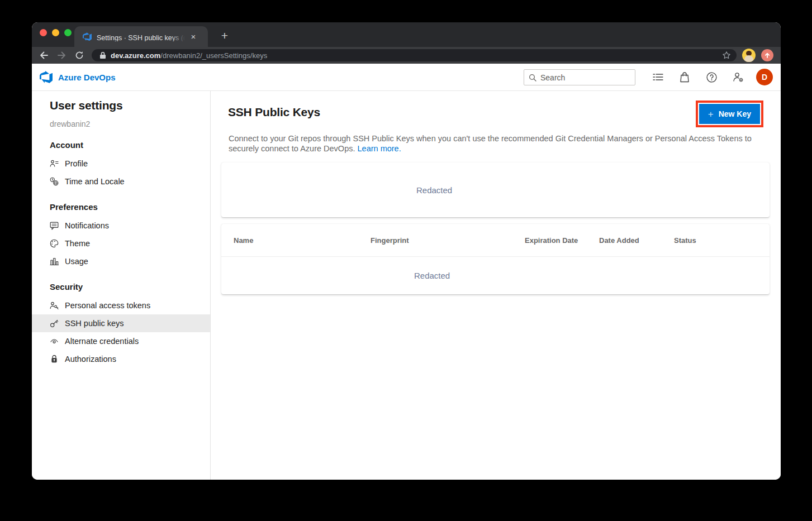 The width and height of the screenshot is (812, 521). What do you see at coordinates (91, 359) in the screenshot?
I see `sidebar-item-label: Authorizations` at bounding box center [91, 359].